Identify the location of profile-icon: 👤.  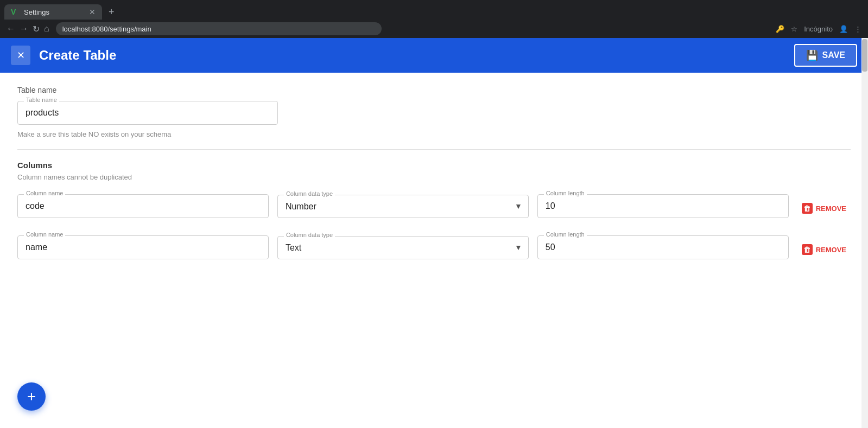
(844, 29).